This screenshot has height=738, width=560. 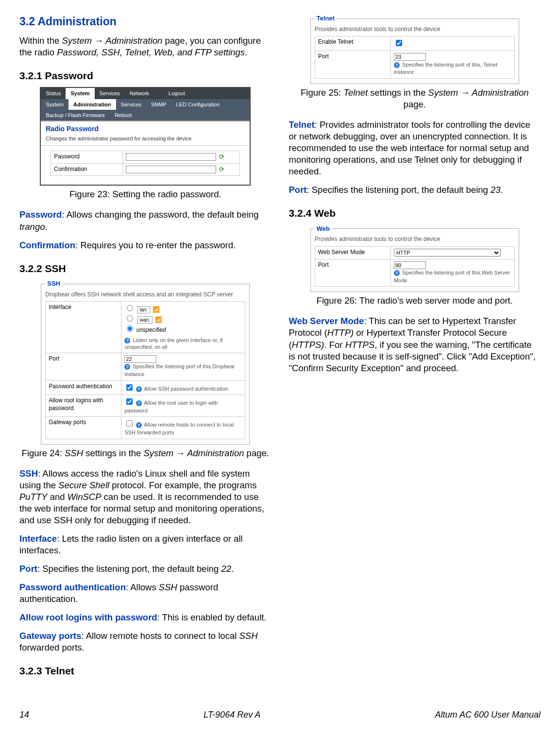 I want to click on fig23-tabs-row1: StatusSystemServicesNetworkLogout, so click(x=145, y=93).